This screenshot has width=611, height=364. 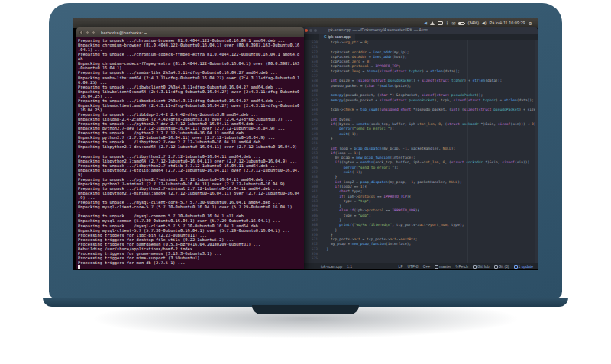 I want to click on wrap-guide, so click(x=467, y=151).